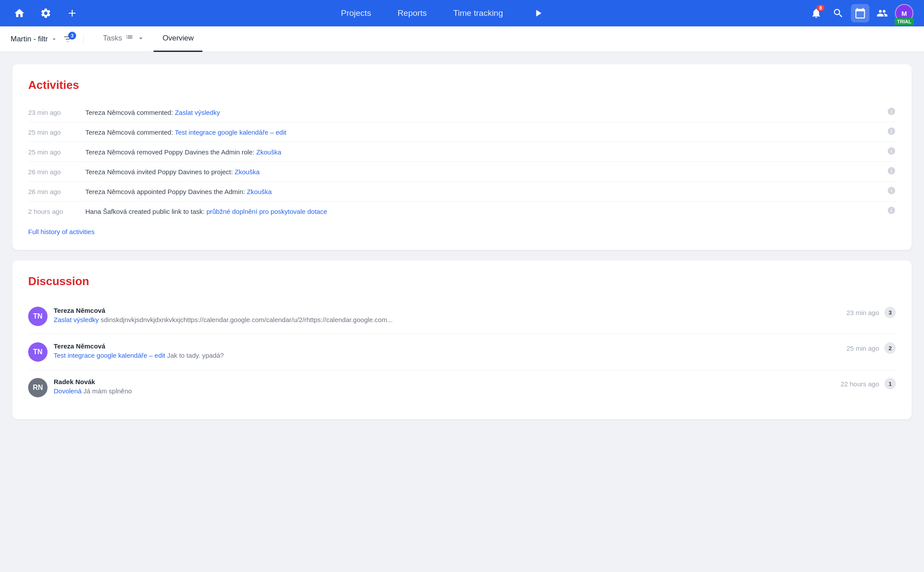 The image size is (924, 572). What do you see at coordinates (478, 13) in the screenshot?
I see `time-tracking-nav-link: Time tracking` at bounding box center [478, 13].